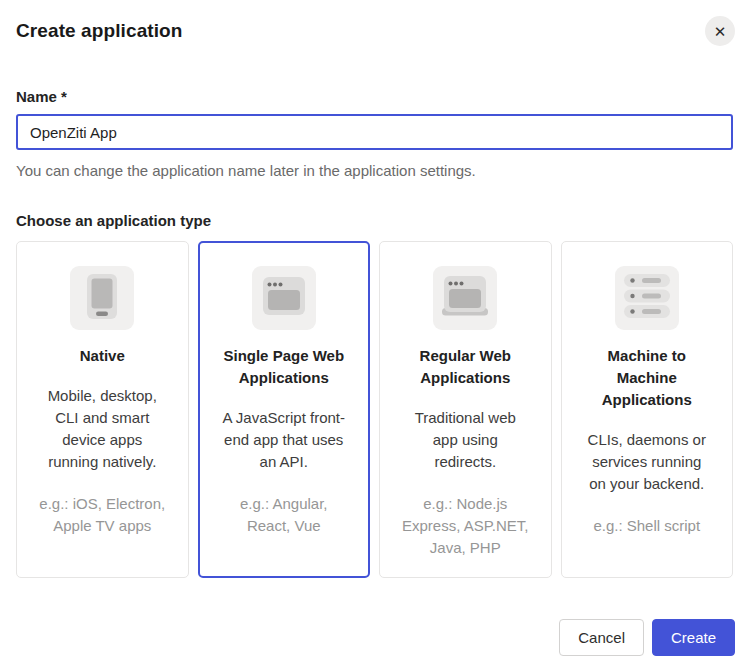 This screenshot has width=749, height=670. Describe the element at coordinates (284, 440) in the screenshot. I see `type-description: A JavaScript front-end app that uses an …` at that location.